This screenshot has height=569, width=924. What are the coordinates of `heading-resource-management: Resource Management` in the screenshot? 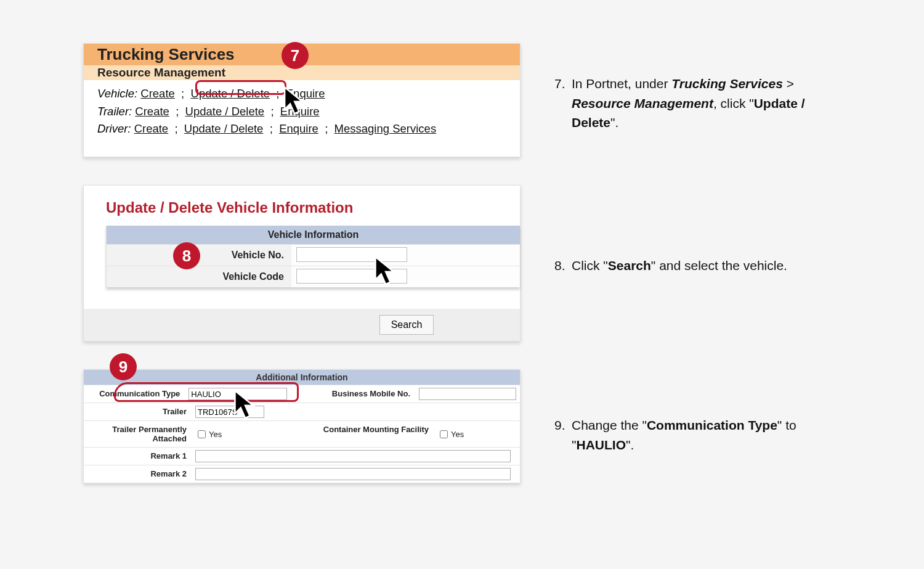 It's located at (302, 73).